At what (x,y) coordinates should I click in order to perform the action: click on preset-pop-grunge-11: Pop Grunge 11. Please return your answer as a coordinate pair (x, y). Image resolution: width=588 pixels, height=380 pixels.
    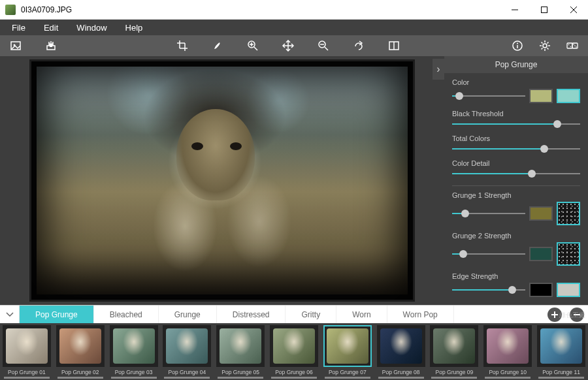
    Looking at the image, I should click on (561, 353).